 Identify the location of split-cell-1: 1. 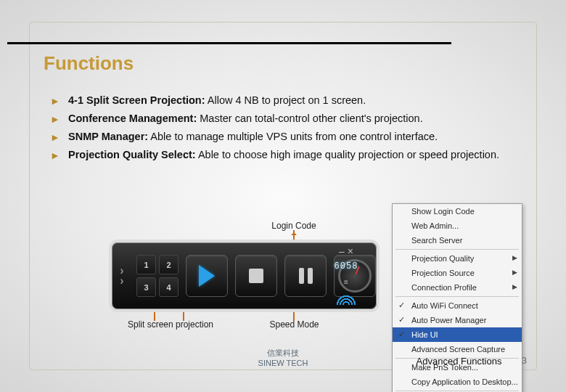
(147, 264).